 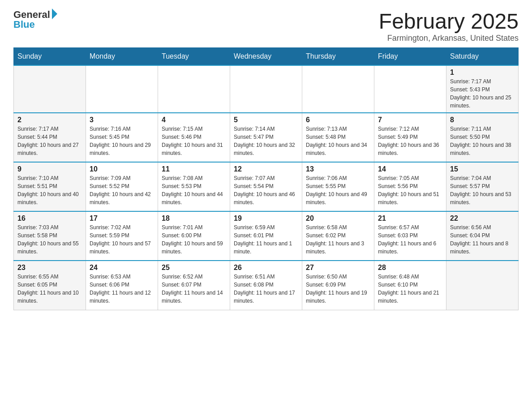 I want to click on day-number: 1, so click(x=482, y=73).